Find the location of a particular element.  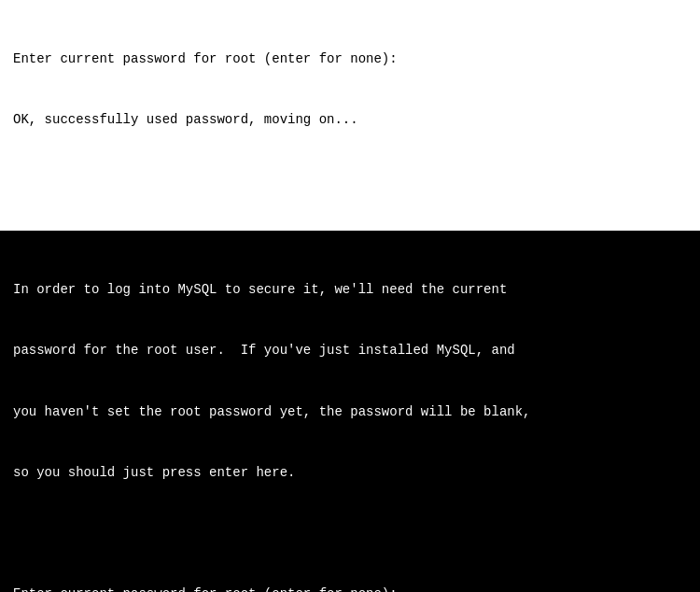

top-line-1: Enter current password for root (enter f… is located at coordinates (350, 60).